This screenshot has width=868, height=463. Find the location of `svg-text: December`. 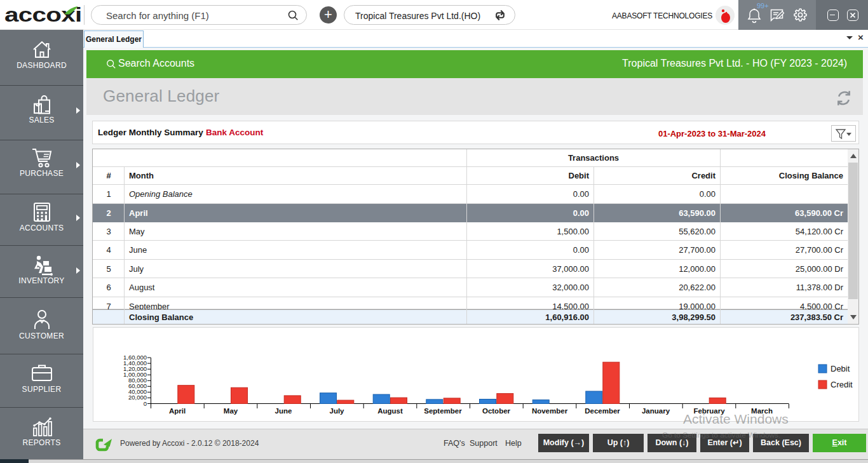

svg-text: December is located at coordinates (602, 411).